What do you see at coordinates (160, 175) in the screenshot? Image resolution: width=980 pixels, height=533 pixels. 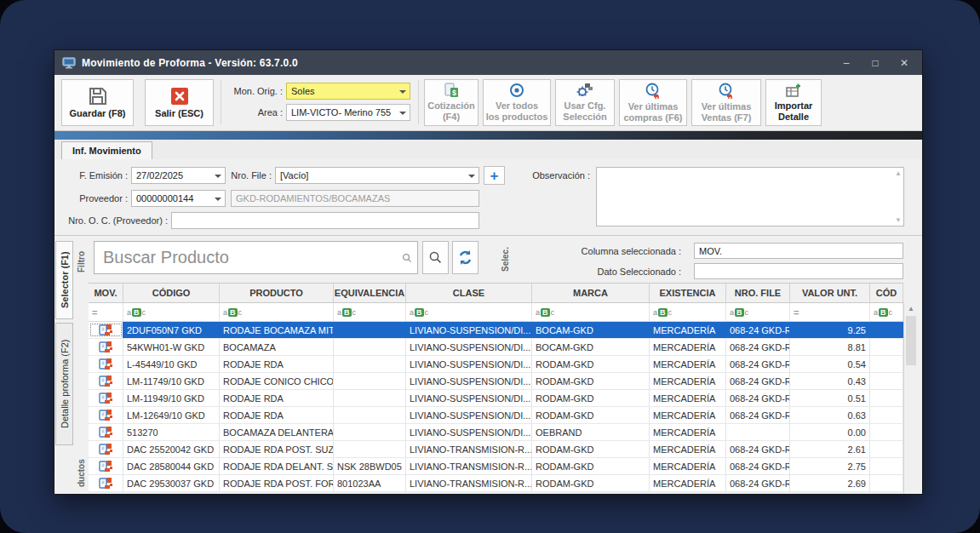 I see `f-emision-value: 27/02/2025` at bounding box center [160, 175].